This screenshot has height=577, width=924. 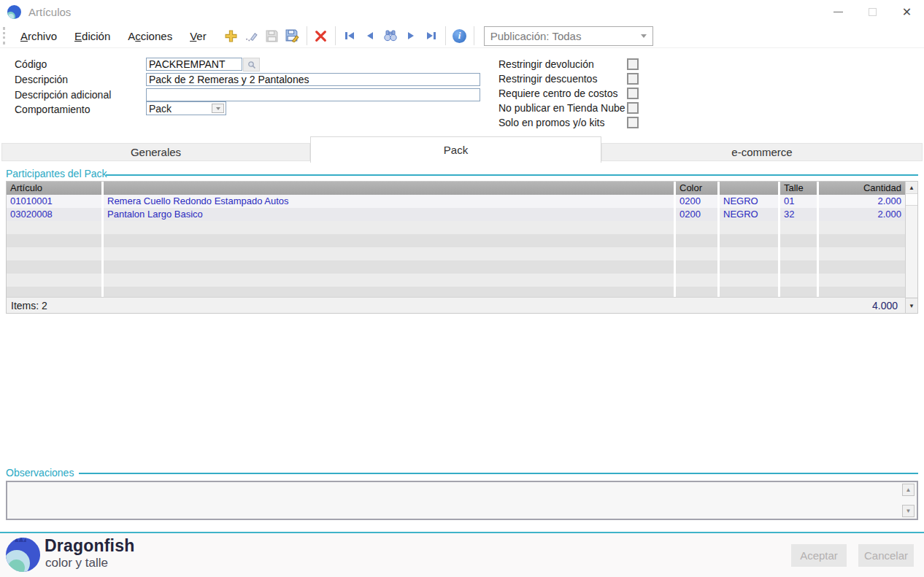 I want to click on codigo-input, so click(x=194, y=64).